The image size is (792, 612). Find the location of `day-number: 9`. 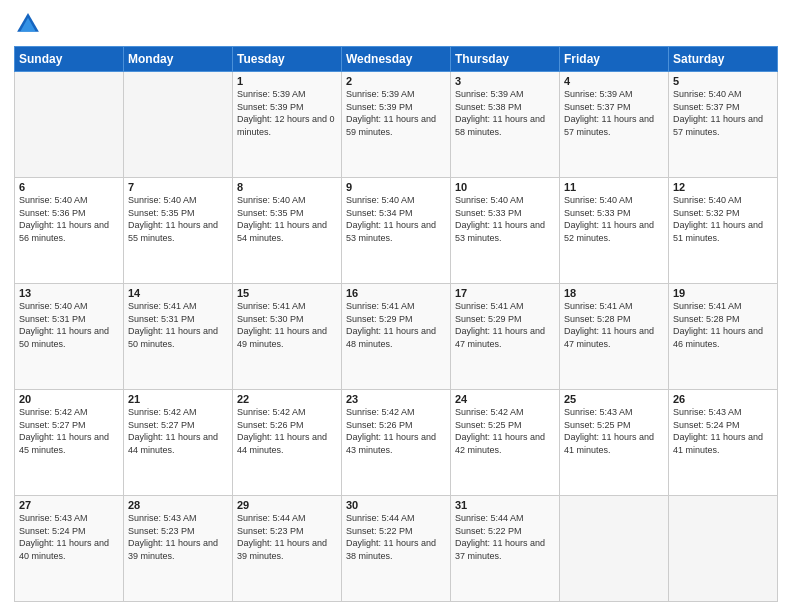

day-number: 9 is located at coordinates (396, 187).